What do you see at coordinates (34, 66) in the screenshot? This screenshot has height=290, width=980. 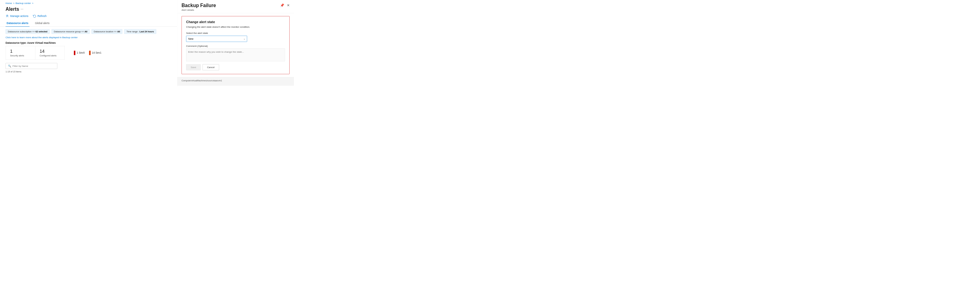 I see `search-input` at bounding box center [34, 66].